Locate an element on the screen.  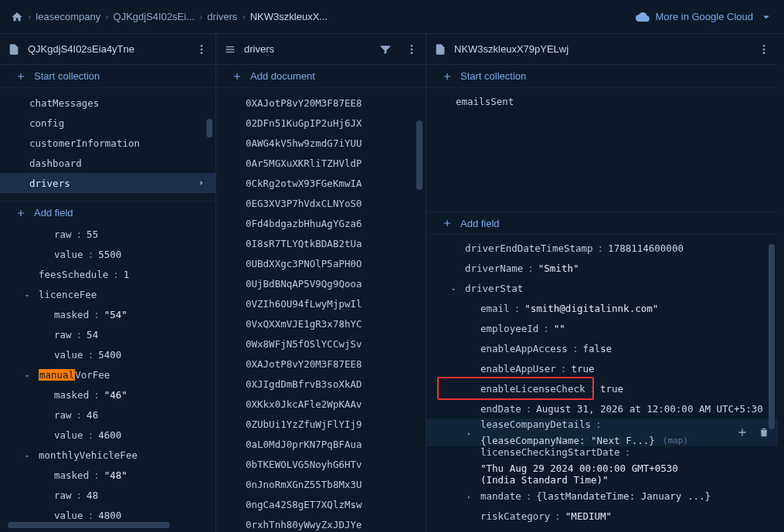
field-row: raw:48 is located at coordinates (108, 495).